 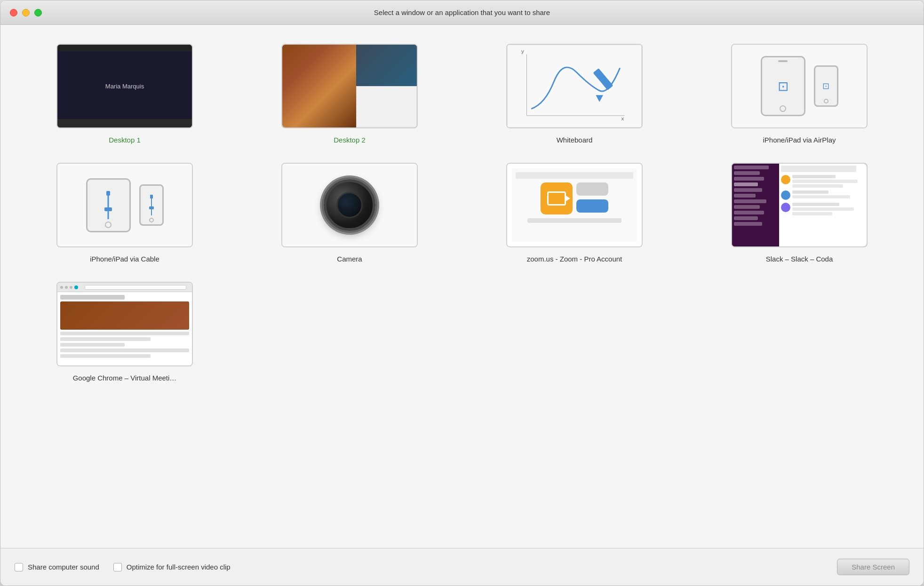 I want to click on slack-main, so click(x=823, y=205).